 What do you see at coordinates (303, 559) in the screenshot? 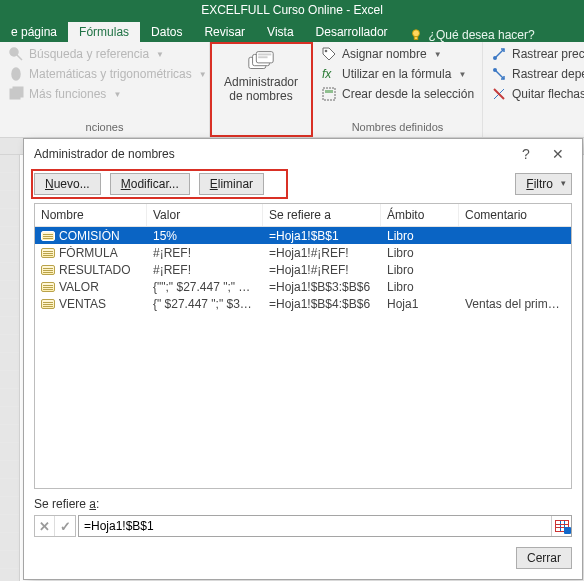
I see `dialog-footer: Cerrar` at bounding box center [303, 559].